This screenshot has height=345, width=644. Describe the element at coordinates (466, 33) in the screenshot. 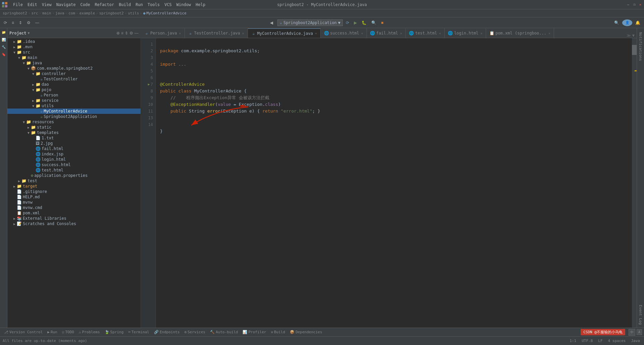

I see `tab-login: 🌐 login.html ✕` at that location.